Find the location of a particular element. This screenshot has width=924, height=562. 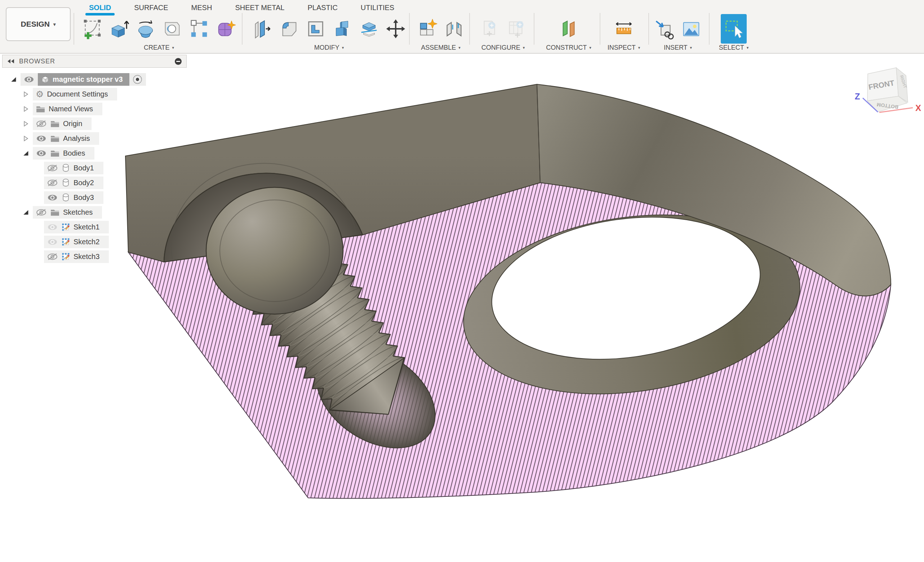

screw-head is located at coordinates (274, 251).